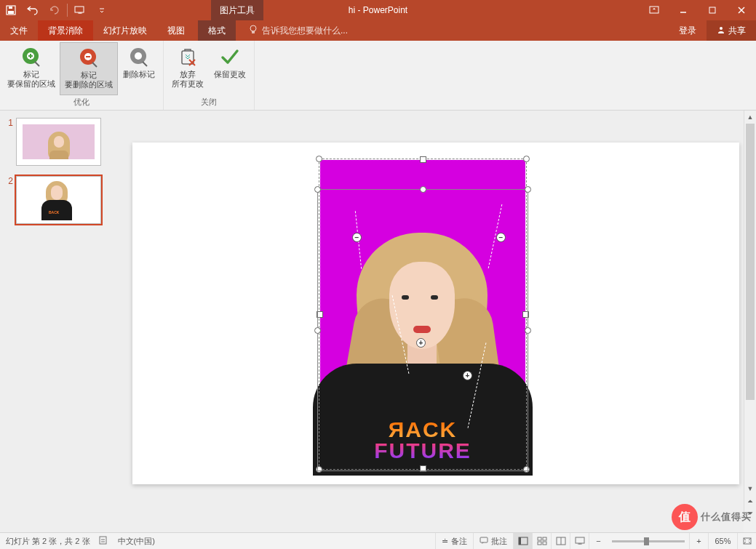  What do you see at coordinates (210, 76) in the screenshot?
I see `ribbon-group-close: 放弃 所有更改 保留更改 关闭` at bounding box center [210, 76].